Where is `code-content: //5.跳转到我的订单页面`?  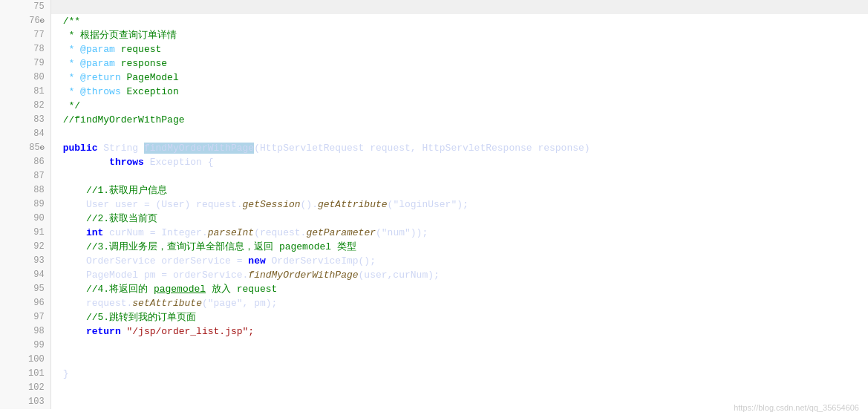 code-content: //5.跳转到我的订单页面 is located at coordinates (459, 318).